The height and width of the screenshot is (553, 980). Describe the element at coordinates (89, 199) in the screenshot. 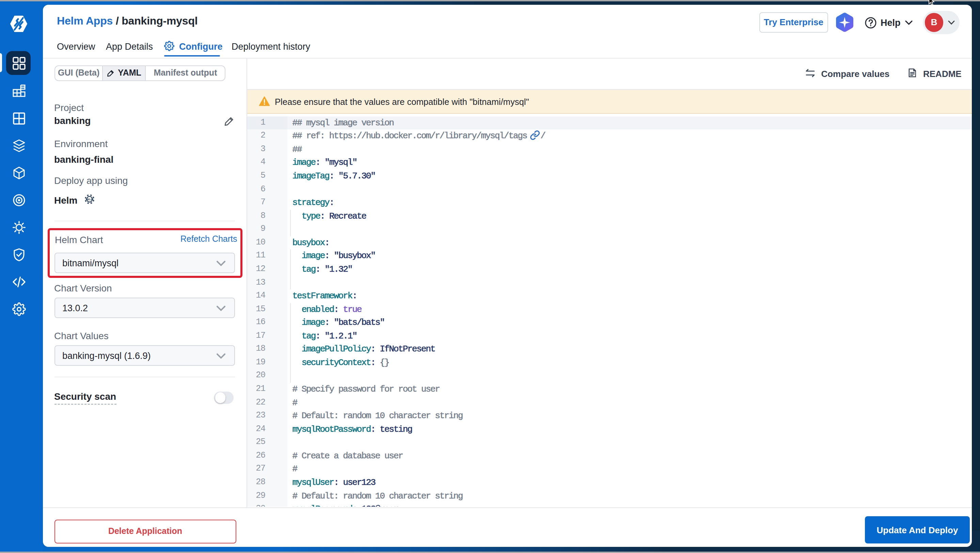

I see `svg-text: HELM` at that location.